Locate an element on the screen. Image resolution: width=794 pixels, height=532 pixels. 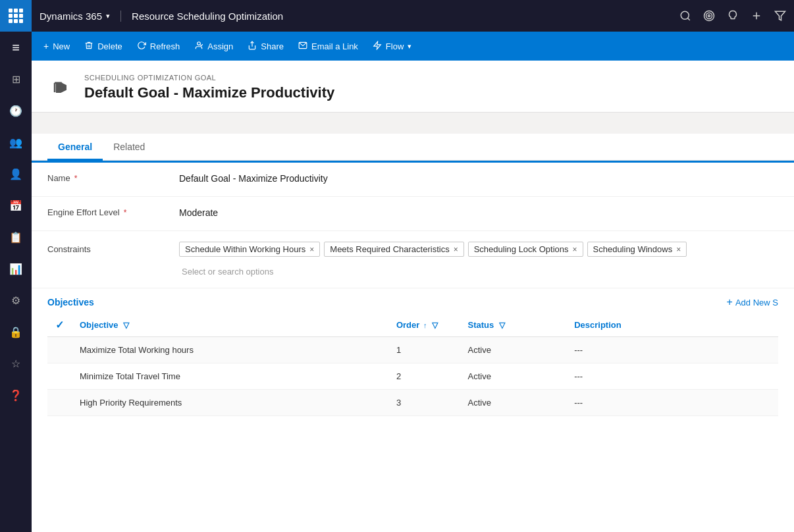
record-name: Default Goal - Maximize Productivity is located at coordinates (209, 93).